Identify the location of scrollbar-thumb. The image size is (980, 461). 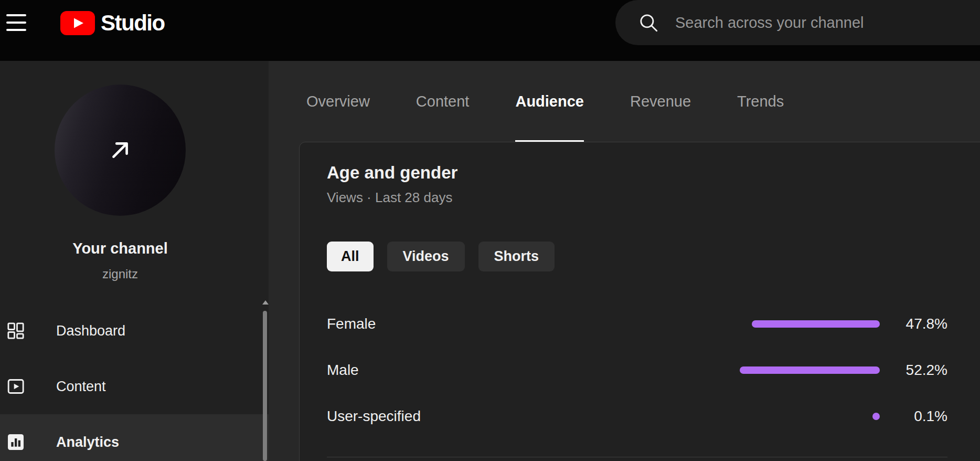
(265, 386).